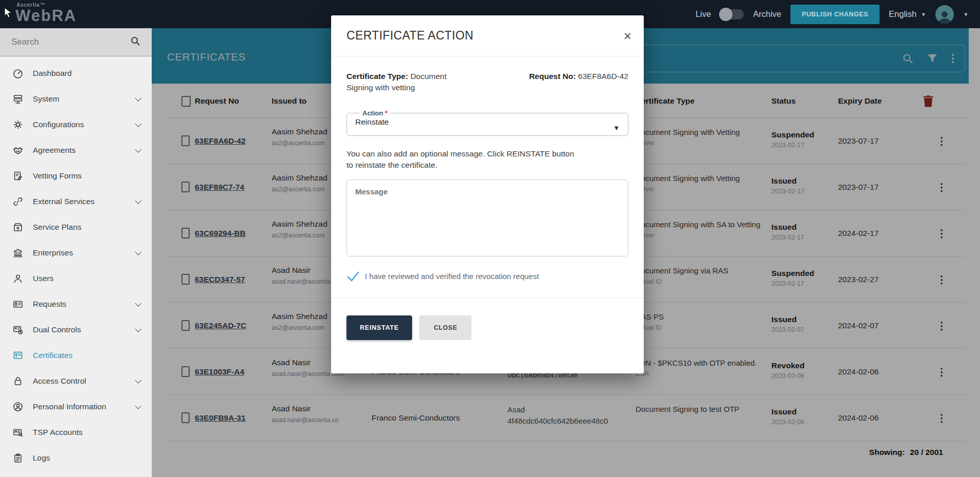  Describe the element at coordinates (18, 227) in the screenshot. I see `service-plans-icon` at that location.